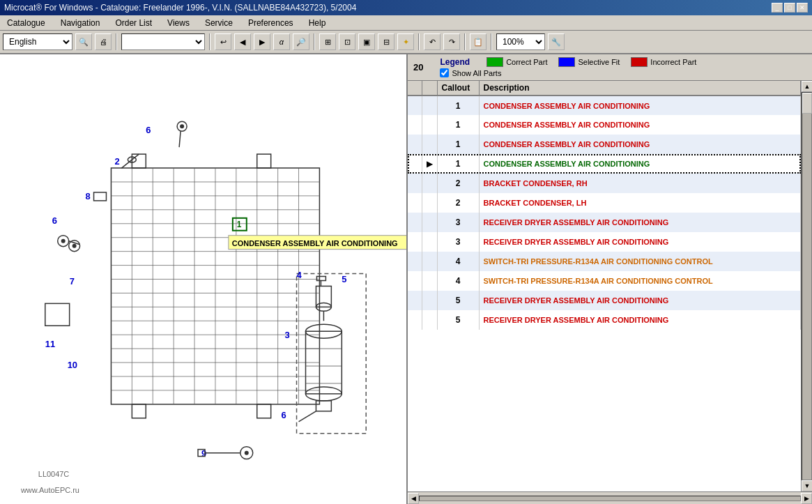 The height and width of the screenshot is (504, 812). Describe the element at coordinates (521, 42) in the screenshot. I see `zoom-dropdown: 100% 50% 75% 125% 150%` at that location.